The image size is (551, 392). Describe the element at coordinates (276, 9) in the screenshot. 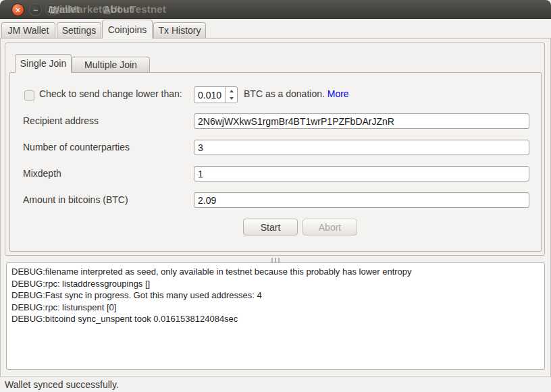

I see `titlebar: × − JoinMarketGUI - Testnet Wallet About` at that location.